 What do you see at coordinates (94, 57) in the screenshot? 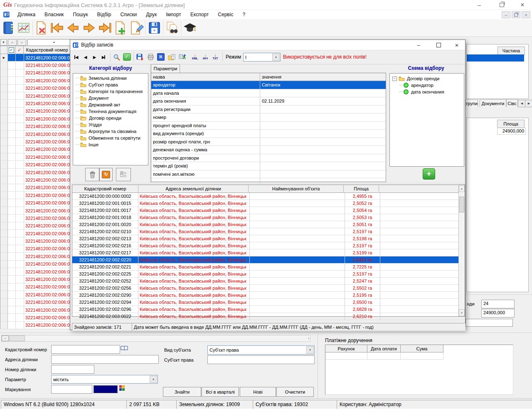
I see `next-record-button: ▶` at bounding box center [94, 57].